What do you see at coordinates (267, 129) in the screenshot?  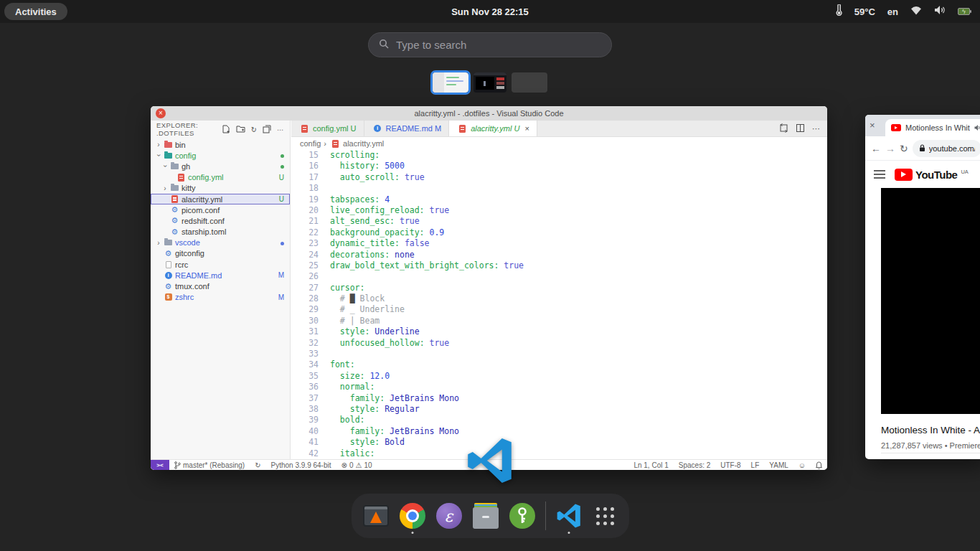 I see `collapse-folders-icon` at bounding box center [267, 129].